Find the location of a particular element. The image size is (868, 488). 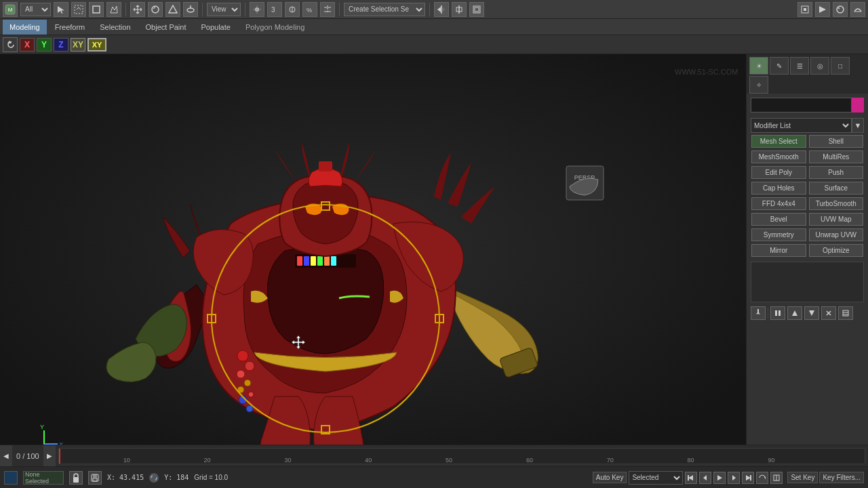

render-icon is located at coordinates (823, 9).